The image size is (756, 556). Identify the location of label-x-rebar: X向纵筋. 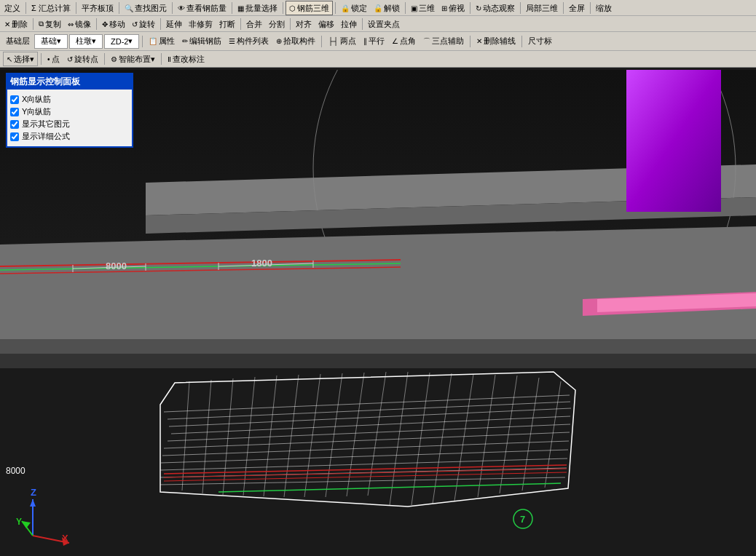
(36, 99).